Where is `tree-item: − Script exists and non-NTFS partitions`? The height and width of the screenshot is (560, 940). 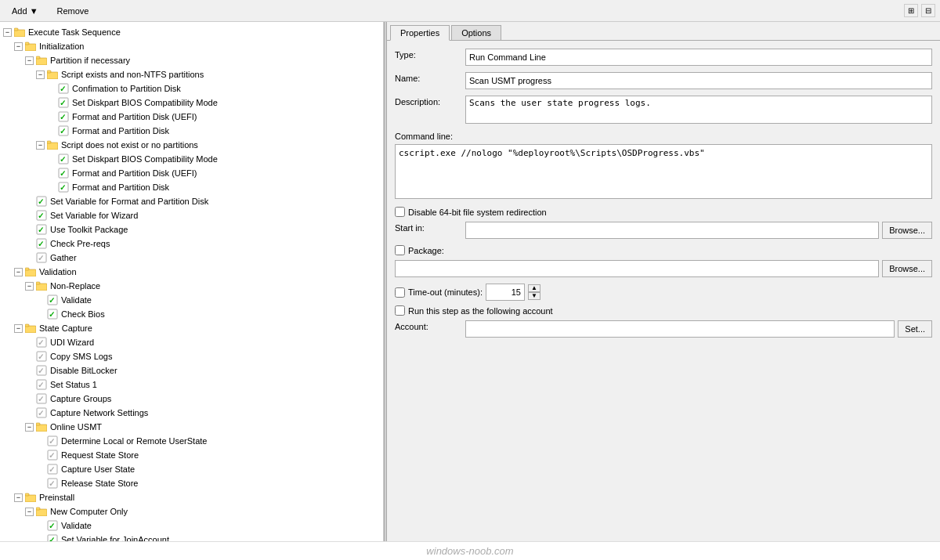
tree-item: − Script exists and non-NTFS partitions is located at coordinates (191, 74).